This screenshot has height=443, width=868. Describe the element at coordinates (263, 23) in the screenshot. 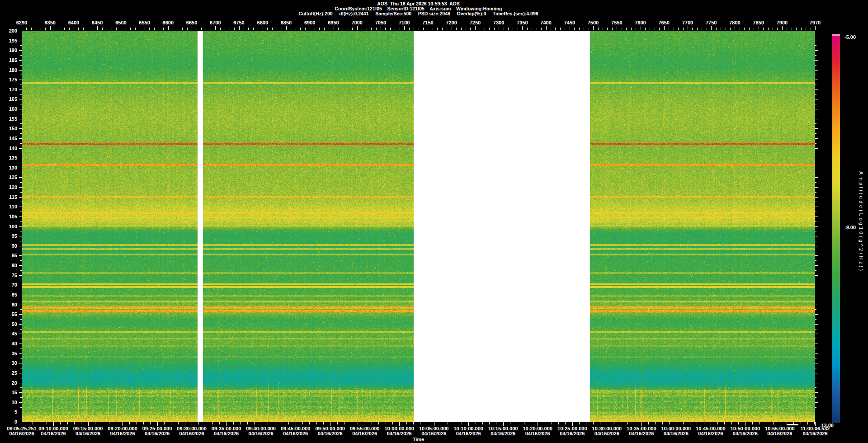

I see `top-axis-tick-label: 6800` at that location.